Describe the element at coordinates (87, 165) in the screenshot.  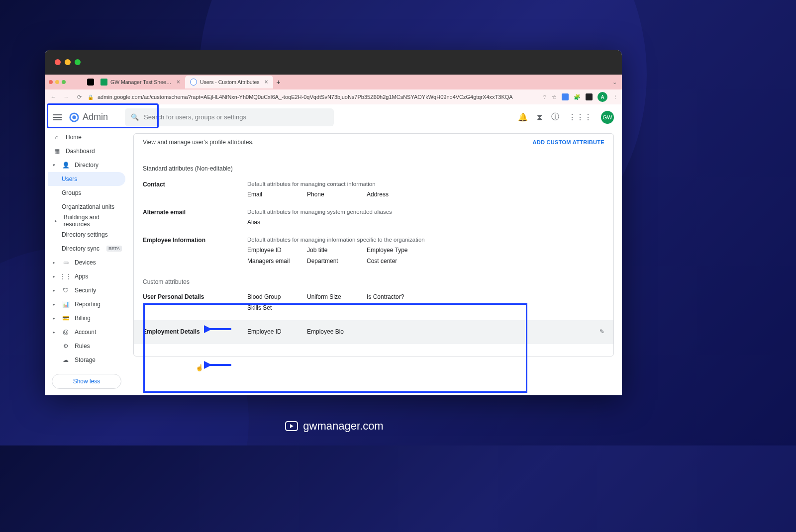
I see `sidebar-item-label: Directory` at that location.